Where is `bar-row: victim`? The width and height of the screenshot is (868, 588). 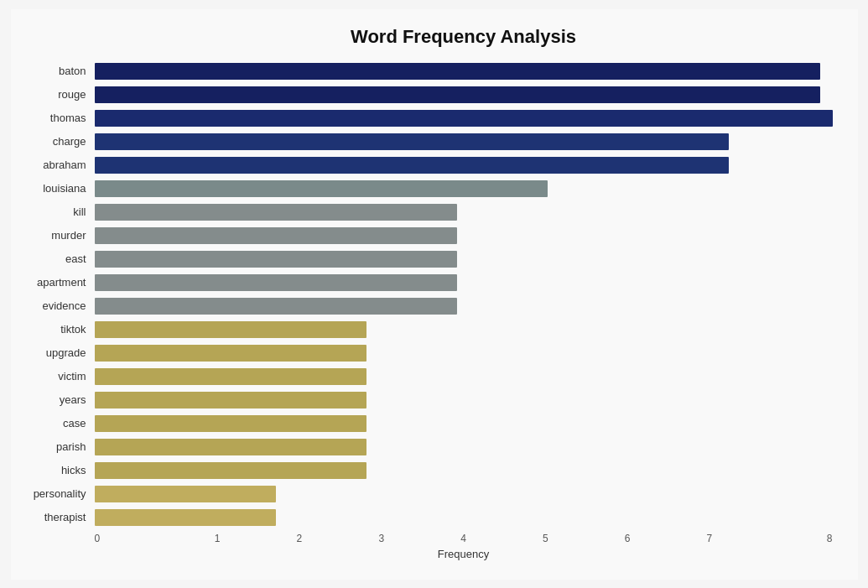 bar-row: victim is located at coordinates (464, 377).